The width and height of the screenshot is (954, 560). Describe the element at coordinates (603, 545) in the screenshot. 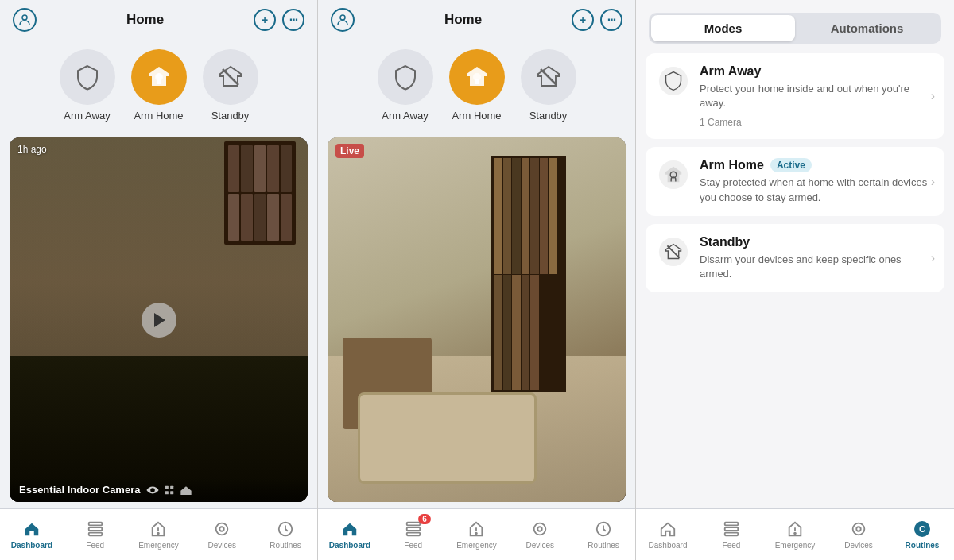

I see `routines-label-p2: Routines` at that location.